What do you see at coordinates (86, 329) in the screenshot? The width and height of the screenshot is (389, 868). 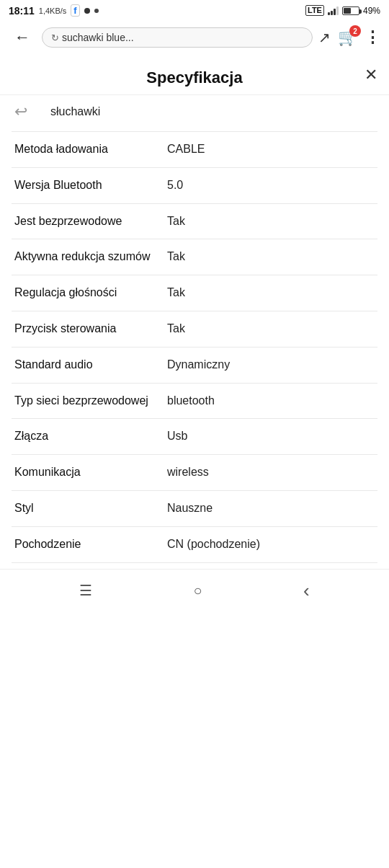 I see `spec-label-5: Przycisk sterowania` at bounding box center [86, 329].